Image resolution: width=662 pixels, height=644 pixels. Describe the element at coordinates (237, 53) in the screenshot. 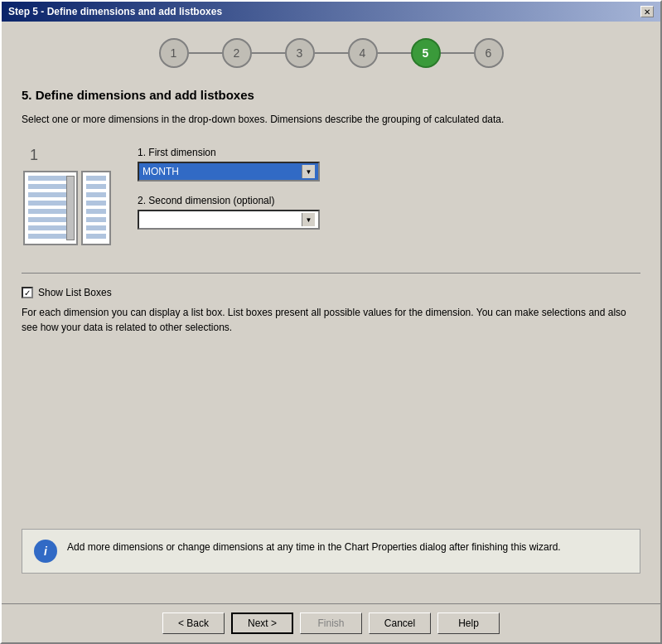

I see `step-2: 2` at that location.